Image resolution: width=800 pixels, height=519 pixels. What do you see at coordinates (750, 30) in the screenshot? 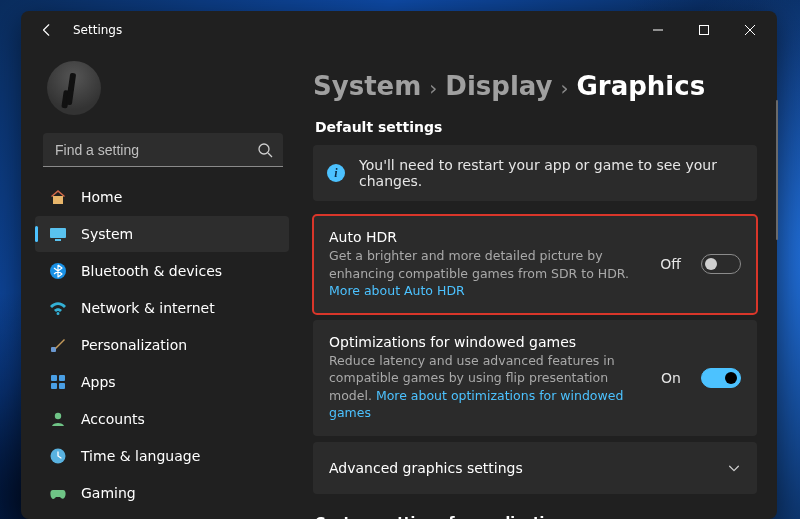
I see `close-button` at bounding box center [750, 30].